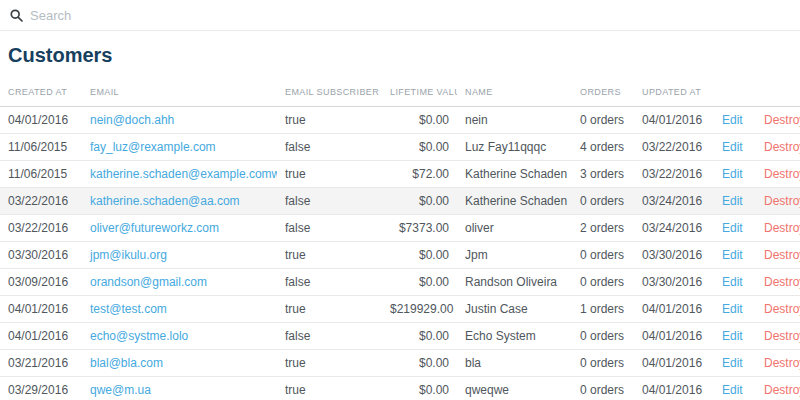 This screenshot has height=400, width=800. I want to click on column-header-created-at: CREATED AT, so click(41, 93).